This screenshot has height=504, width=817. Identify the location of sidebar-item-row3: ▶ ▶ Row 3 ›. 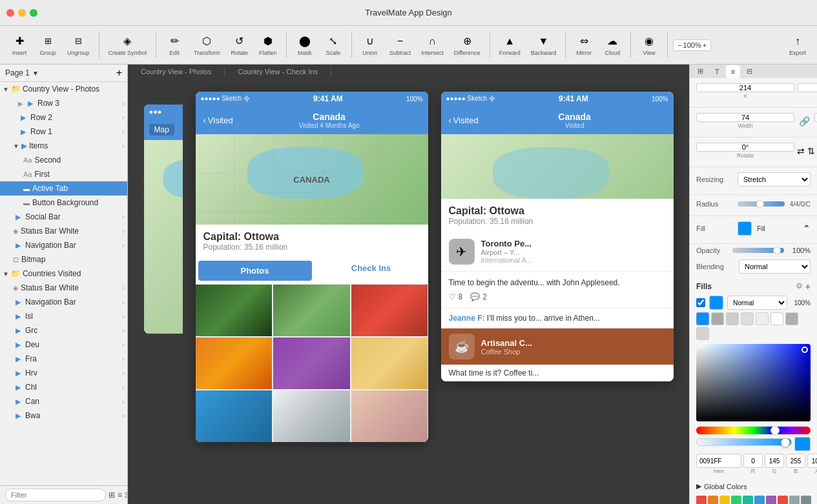
(63, 103).